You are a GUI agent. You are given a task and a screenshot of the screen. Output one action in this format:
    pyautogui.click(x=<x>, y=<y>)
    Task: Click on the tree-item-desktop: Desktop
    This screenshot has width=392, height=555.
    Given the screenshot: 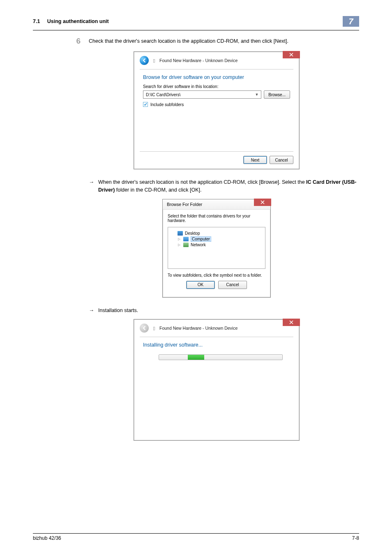 What is the action you would take?
    pyautogui.click(x=217, y=234)
    